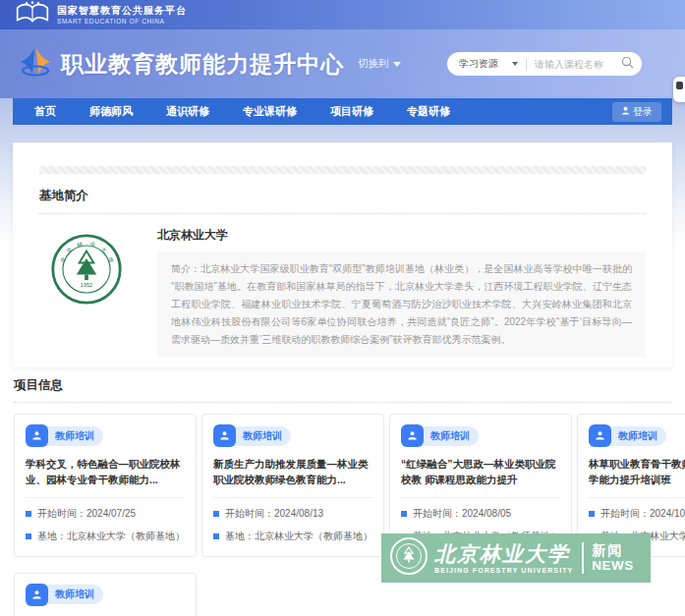  What do you see at coordinates (613, 550) in the screenshot?
I see `watermark-news-cn: 新闻` at bounding box center [613, 550].